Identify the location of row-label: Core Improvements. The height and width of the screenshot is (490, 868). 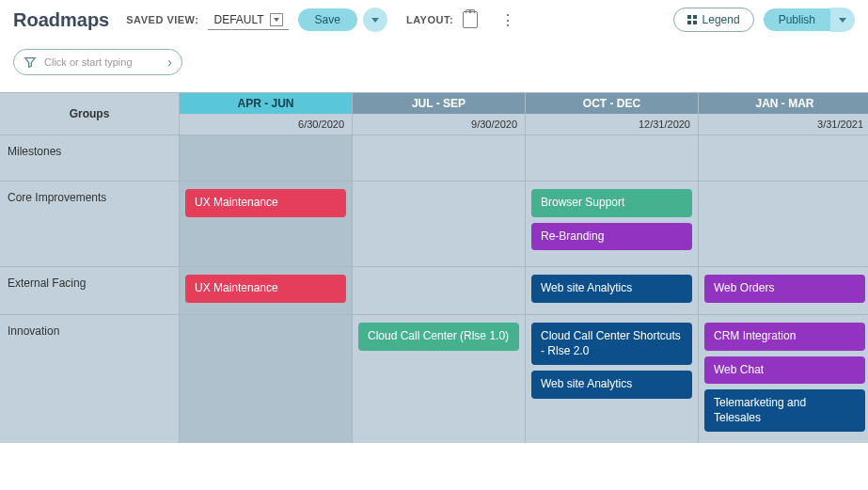
(89, 224).